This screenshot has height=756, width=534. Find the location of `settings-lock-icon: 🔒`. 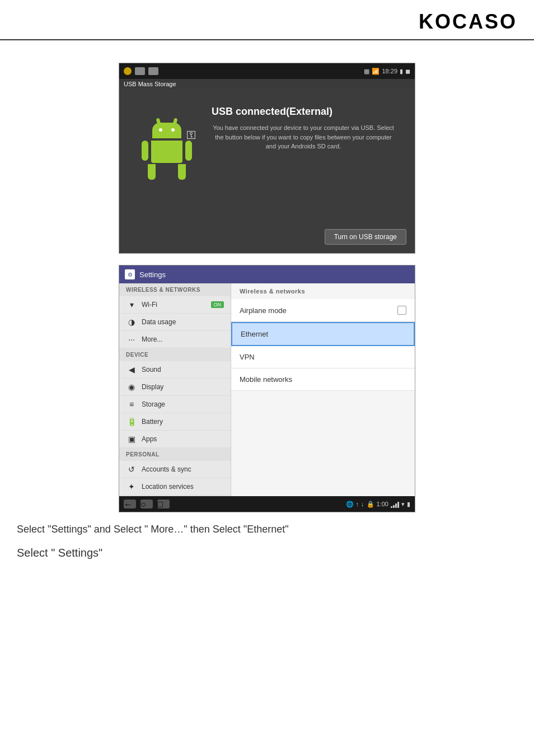

settings-lock-icon: 🔒 is located at coordinates (371, 504).